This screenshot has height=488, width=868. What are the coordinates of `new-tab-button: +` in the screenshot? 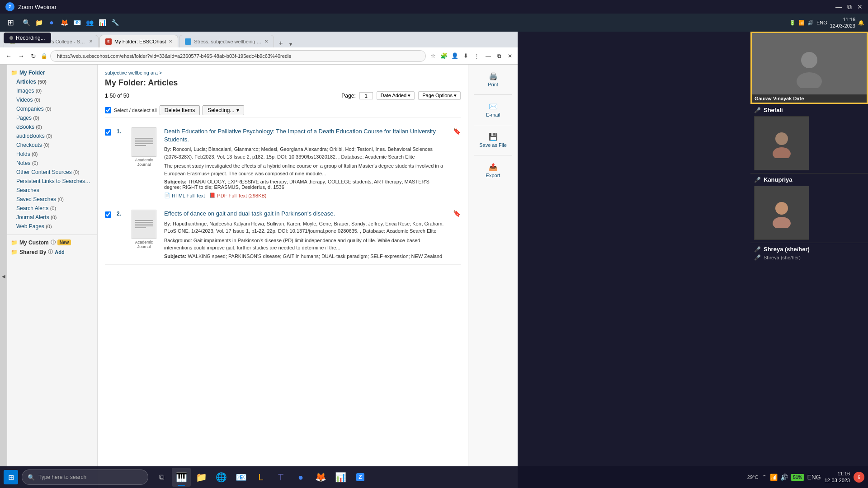 It's located at (280, 43).